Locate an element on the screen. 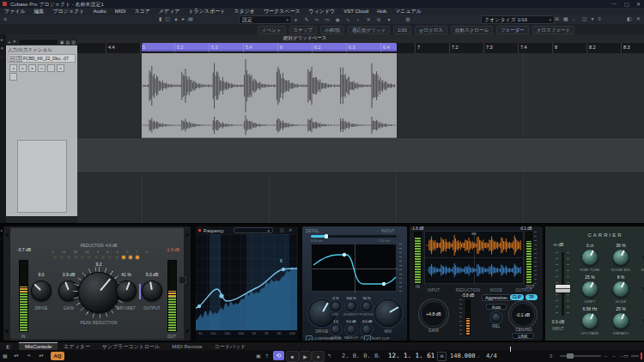 The image size is (644, 362). snap-option-button: クロスフェード is located at coordinates (553, 30).